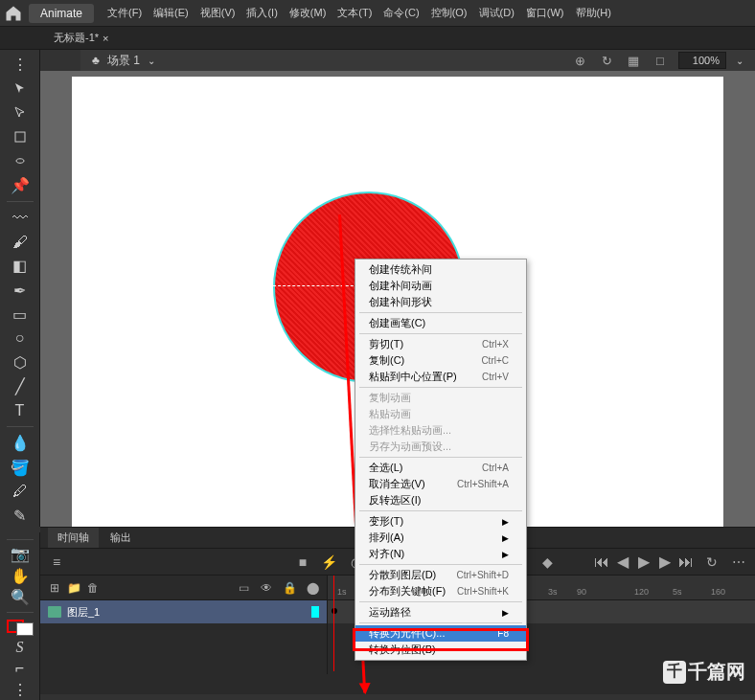  I want to click on graph-icon: ⚡, so click(330, 562).